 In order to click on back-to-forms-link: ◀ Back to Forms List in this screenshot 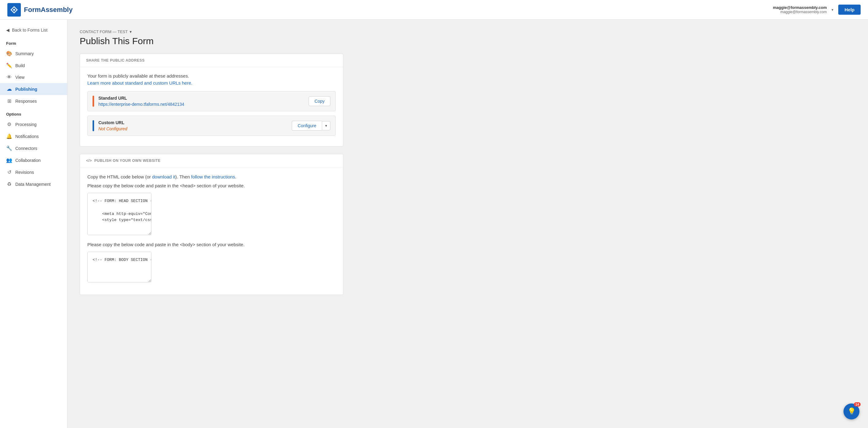, I will do `click(34, 30)`.